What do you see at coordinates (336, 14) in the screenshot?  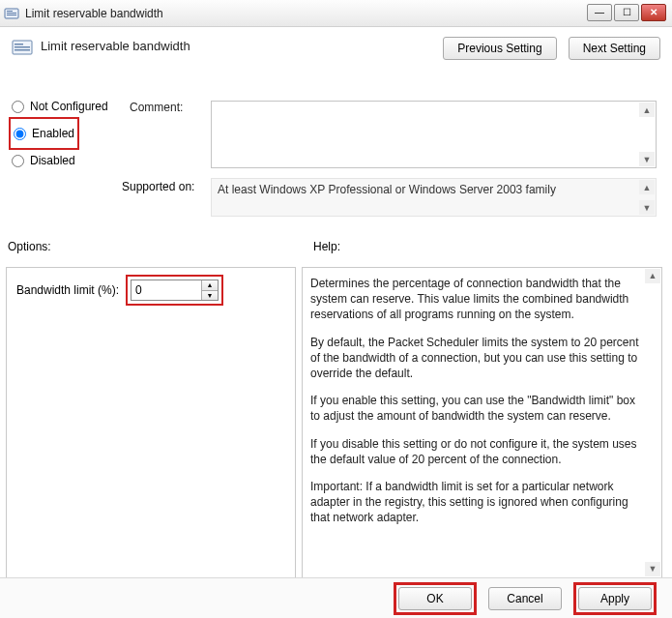 I see `titlebar: Limit reservable bandwidth — ☐ ✕` at bounding box center [336, 14].